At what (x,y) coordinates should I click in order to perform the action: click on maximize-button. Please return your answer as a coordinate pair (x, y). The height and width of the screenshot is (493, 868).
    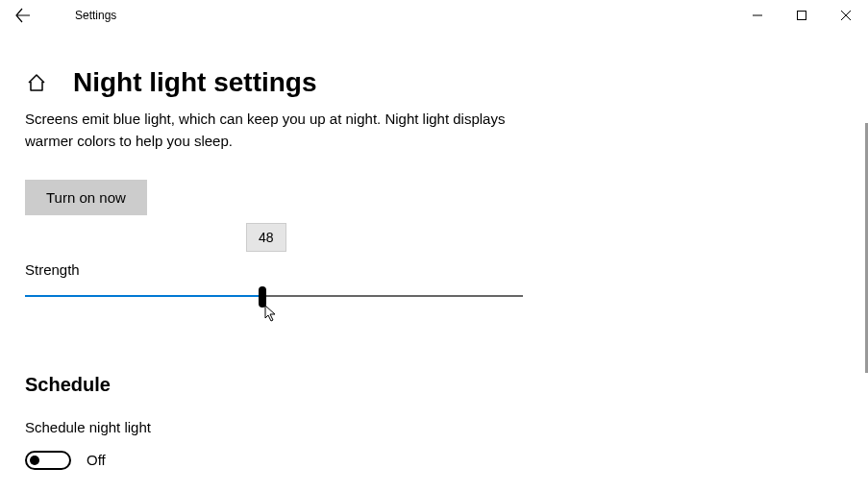
    Looking at the image, I should click on (802, 15).